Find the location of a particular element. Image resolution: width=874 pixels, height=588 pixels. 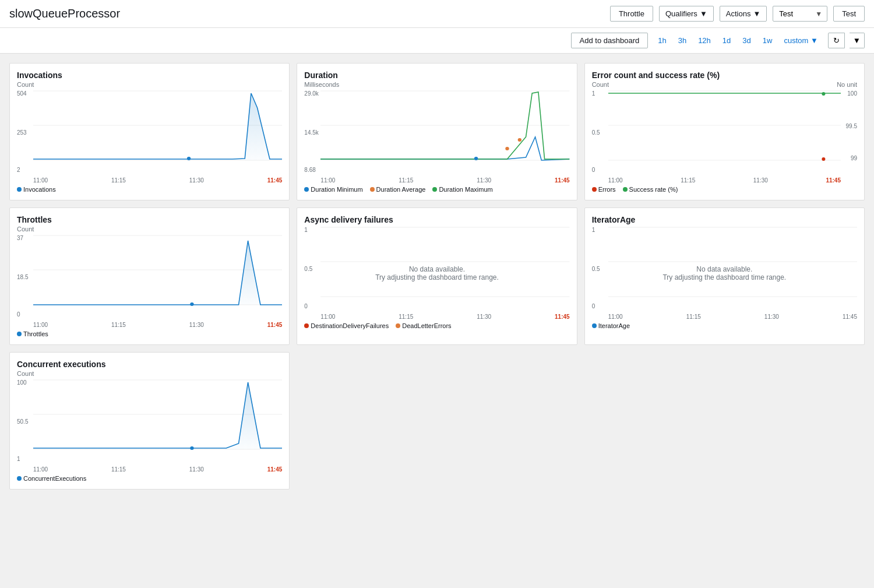

y-label-100: 100 is located at coordinates (22, 382).